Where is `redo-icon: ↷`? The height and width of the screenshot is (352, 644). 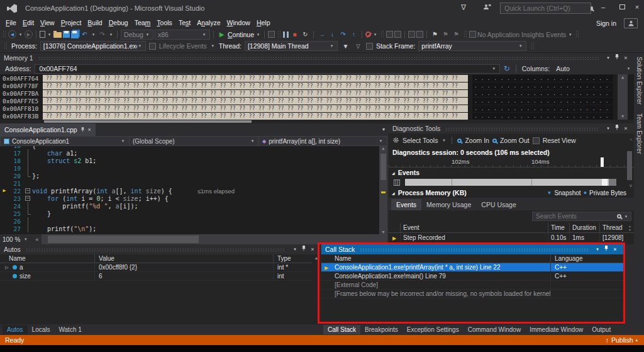
redo-icon: ↷ is located at coordinates (102, 34).